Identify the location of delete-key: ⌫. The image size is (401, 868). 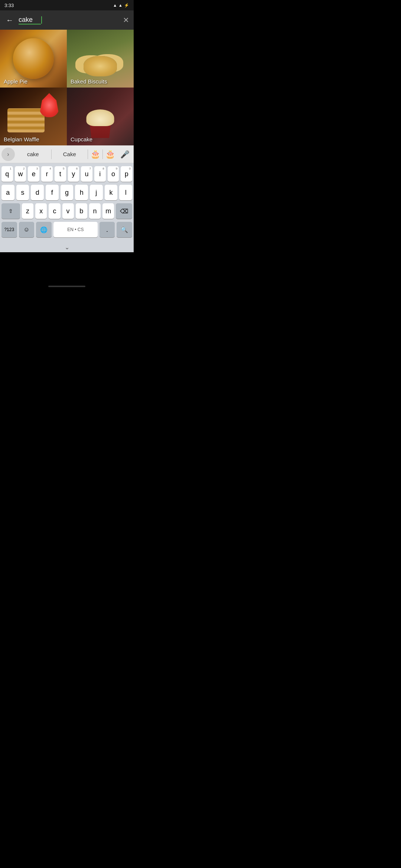
(124, 211).